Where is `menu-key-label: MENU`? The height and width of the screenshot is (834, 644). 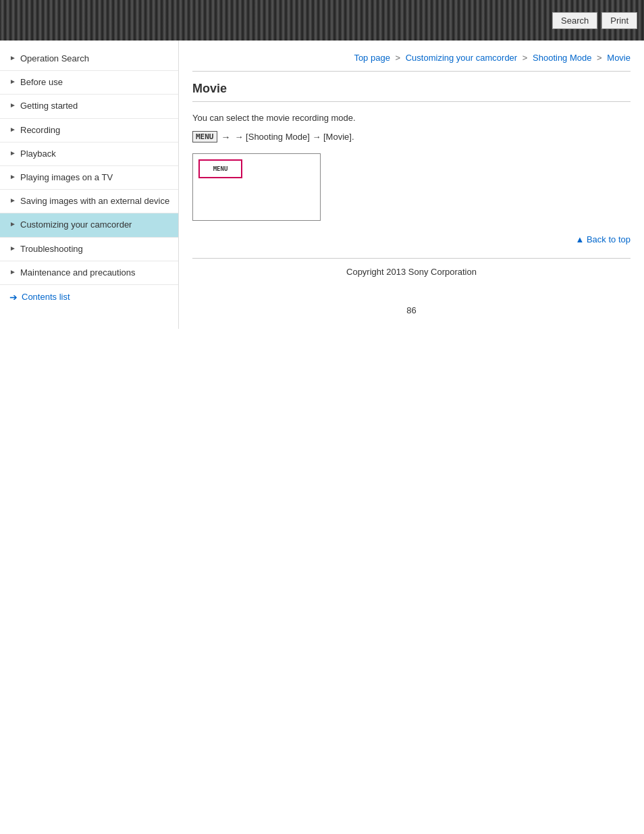
menu-key-label: MENU is located at coordinates (205, 136).